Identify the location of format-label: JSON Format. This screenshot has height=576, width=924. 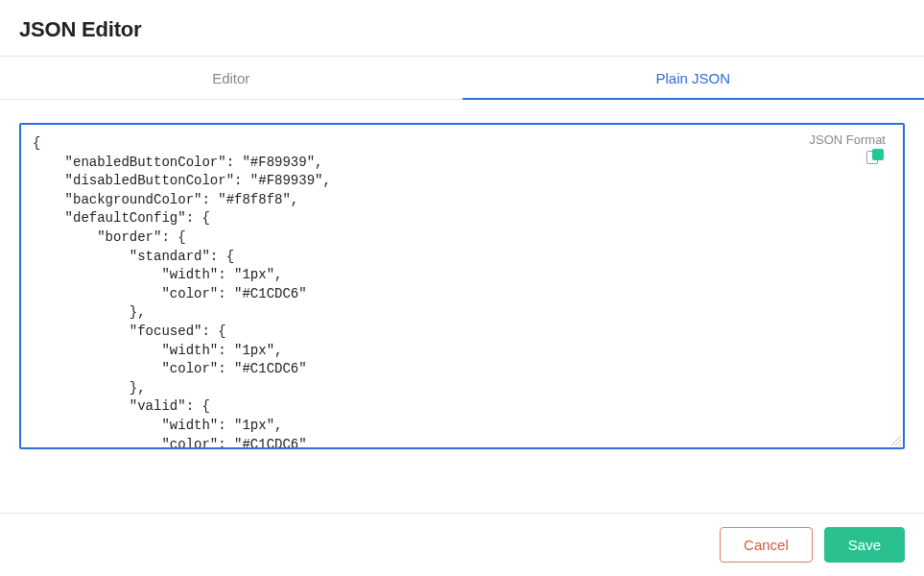
(848, 140).